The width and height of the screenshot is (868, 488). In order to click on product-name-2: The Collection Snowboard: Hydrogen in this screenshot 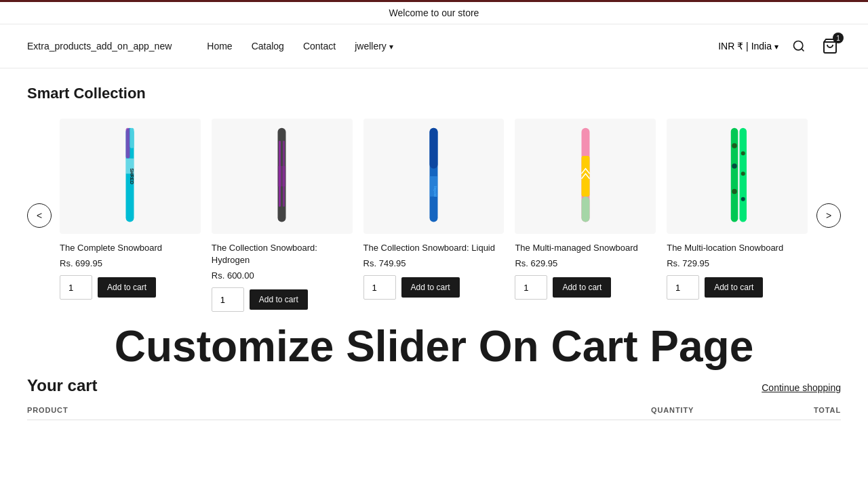, I will do `click(282, 254)`.